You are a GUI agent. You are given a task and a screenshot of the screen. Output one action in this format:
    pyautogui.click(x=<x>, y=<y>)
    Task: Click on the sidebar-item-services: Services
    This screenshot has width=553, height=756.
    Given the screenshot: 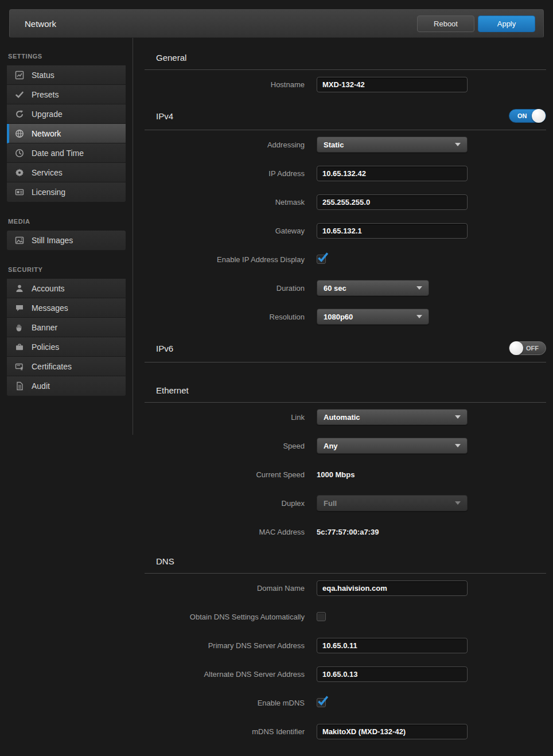 What is the action you would take?
    pyautogui.click(x=67, y=173)
    